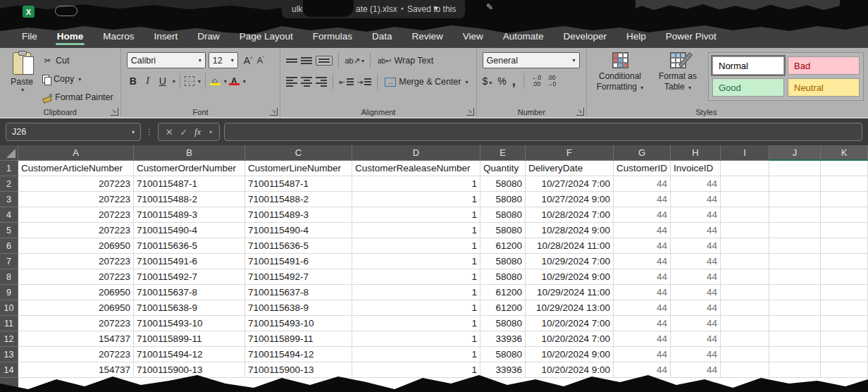 This screenshot has width=868, height=392. I want to click on cell-G5: 44, so click(643, 231).